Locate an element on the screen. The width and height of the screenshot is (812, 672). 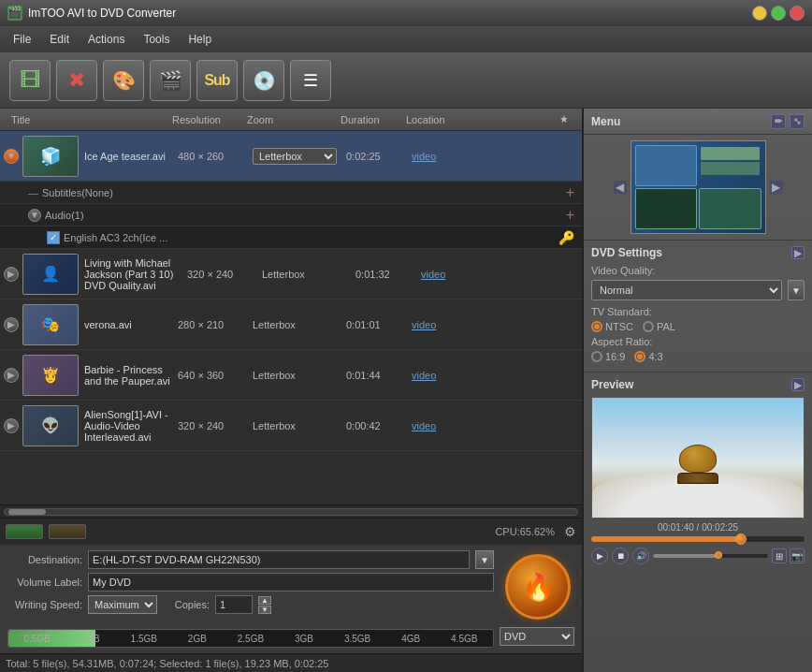
subtitle-button: Sub is located at coordinates (217, 80).